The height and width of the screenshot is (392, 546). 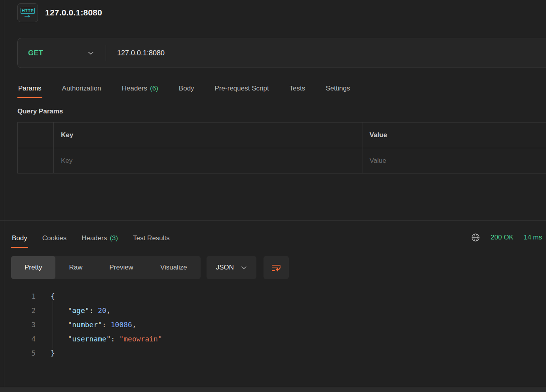 What do you see at coordinates (55, 238) in the screenshot?
I see `tab-label: Cookies` at bounding box center [55, 238].